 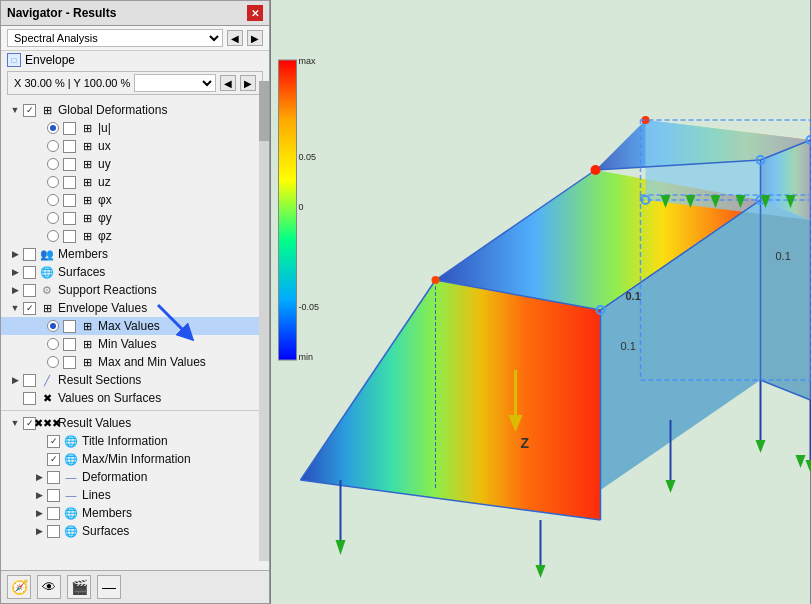 What do you see at coordinates (70, 182) in the screenshot?
I see `checkbox-uz` at bounding box center [70, 182].